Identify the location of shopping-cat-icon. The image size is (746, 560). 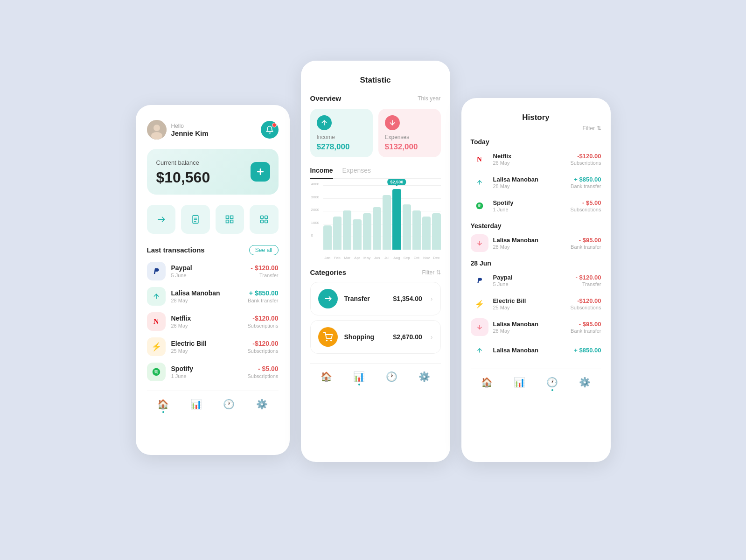
(328, 337).